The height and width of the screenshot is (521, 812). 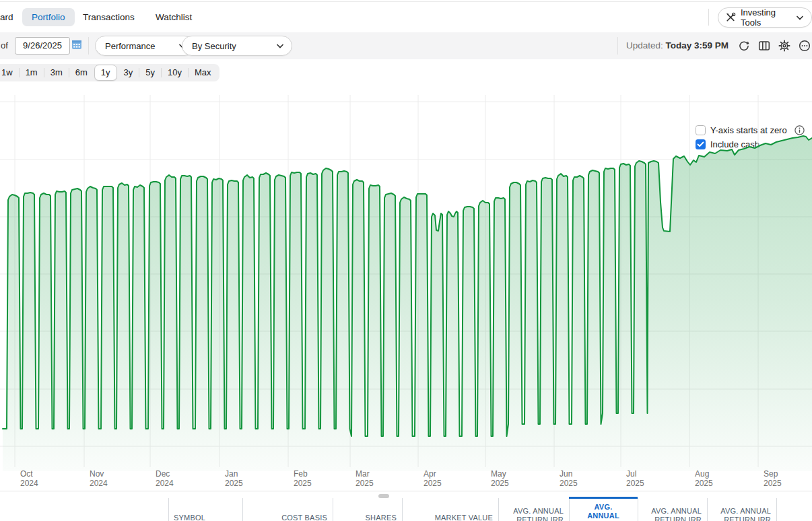 What do you see at coordinates (500, 479) in the screenshot?
I see `x-axis-label-may-2025: May2025` at bounding box center [500, 479].